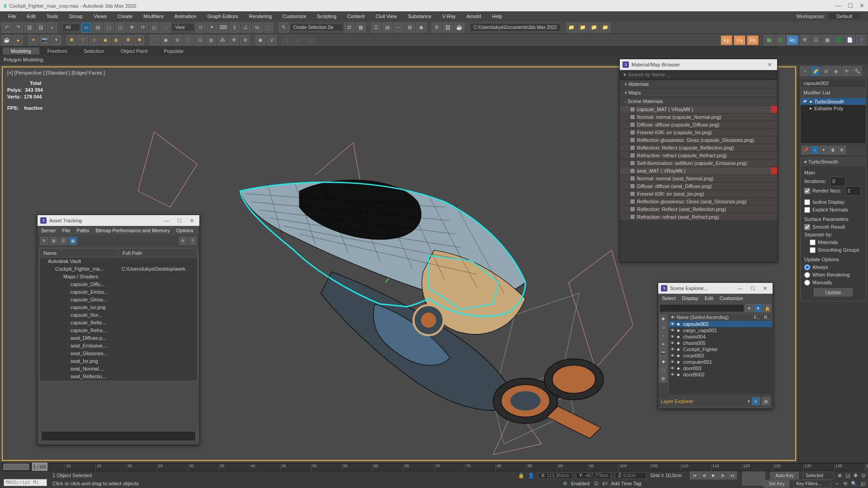  I want to click on render-iters-check, so click(807, 191).